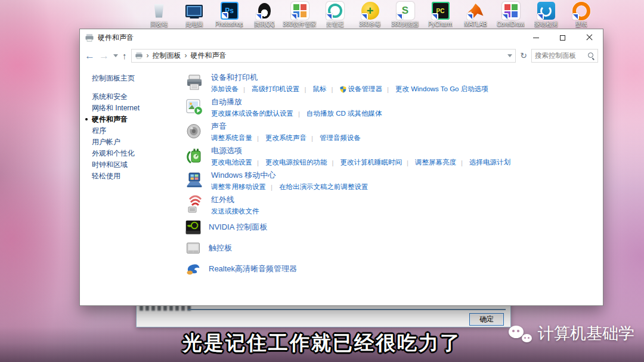 This screenshot has height=362, width=644. What do you see at coordinates (355, 89) in the screenshot?
I see `link-device-manager: 设备管理器` at bounding box center [355, 89].